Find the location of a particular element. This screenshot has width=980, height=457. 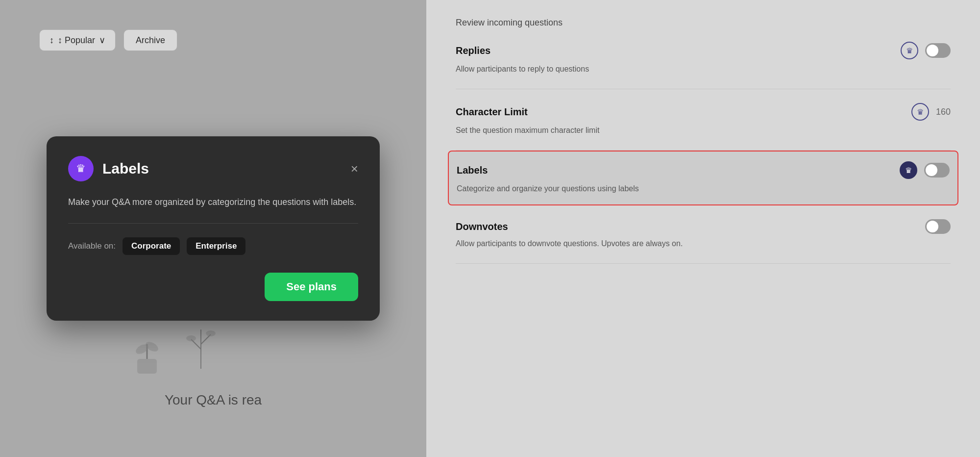

setting-desc: Allow participants to reply to questions is located at coordinates (703, 69).